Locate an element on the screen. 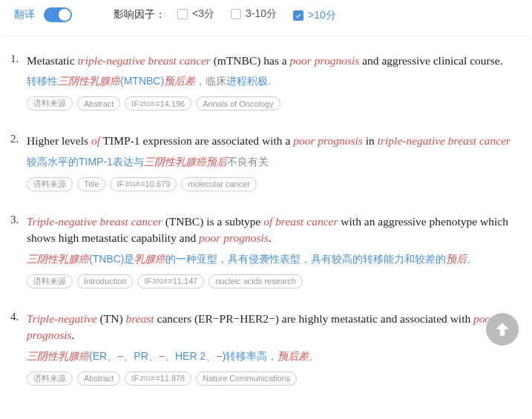  tag-journal: nucleic acids research is located at coordinates (255, 282).